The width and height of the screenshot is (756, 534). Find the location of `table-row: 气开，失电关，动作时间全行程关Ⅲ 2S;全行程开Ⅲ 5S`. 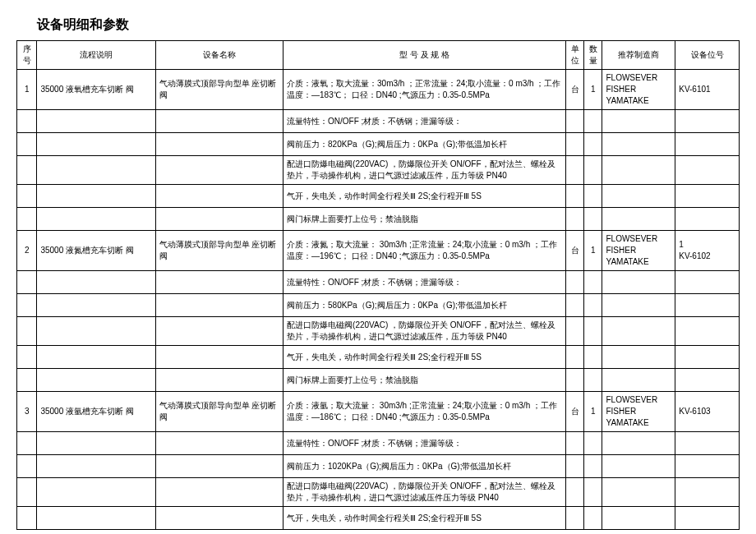

table-row: 气开，失电关，动作时间全行程关Ⅲ 2S;全行程开Ⅲ 5S is located at coordinates (378, 518).